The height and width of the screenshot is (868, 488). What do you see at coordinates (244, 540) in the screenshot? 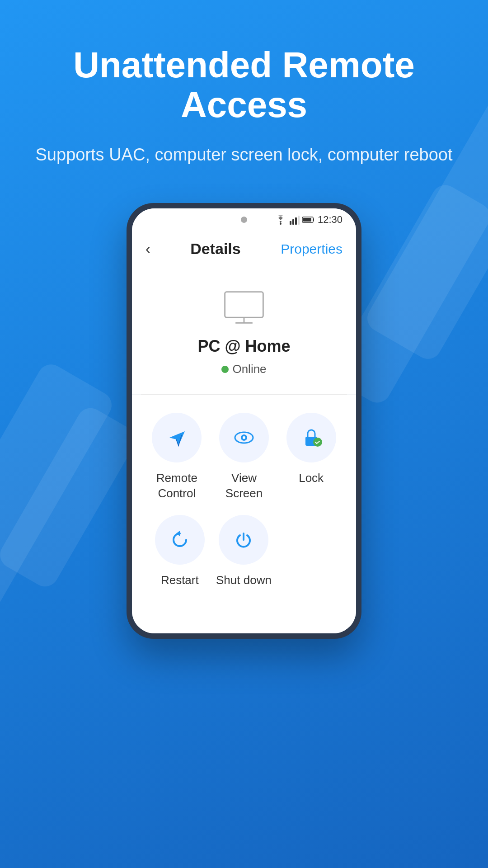
I see `shutdown-circle` at bounding box center [244, 540].